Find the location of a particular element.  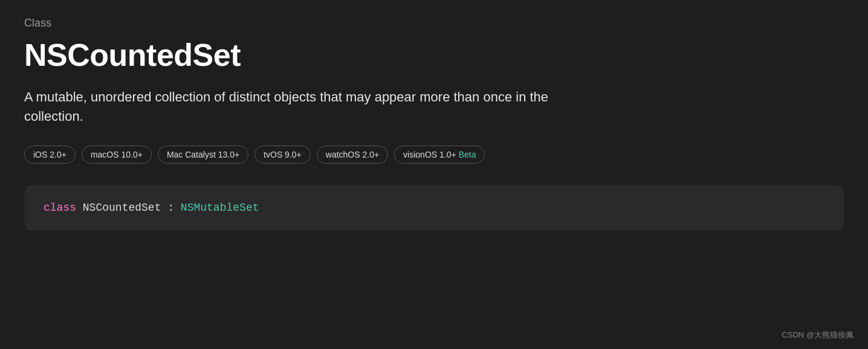

badge-macos: macOS 10.0+ is located at coordinates (117, 155).